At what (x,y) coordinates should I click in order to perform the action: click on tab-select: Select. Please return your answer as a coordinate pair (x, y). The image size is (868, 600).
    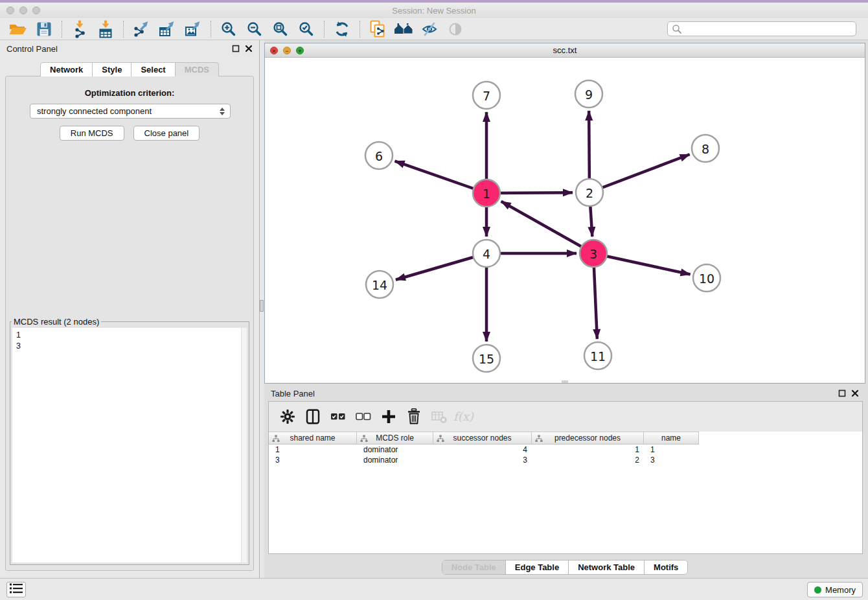
    Looking at the image, I should click on (153, 69).